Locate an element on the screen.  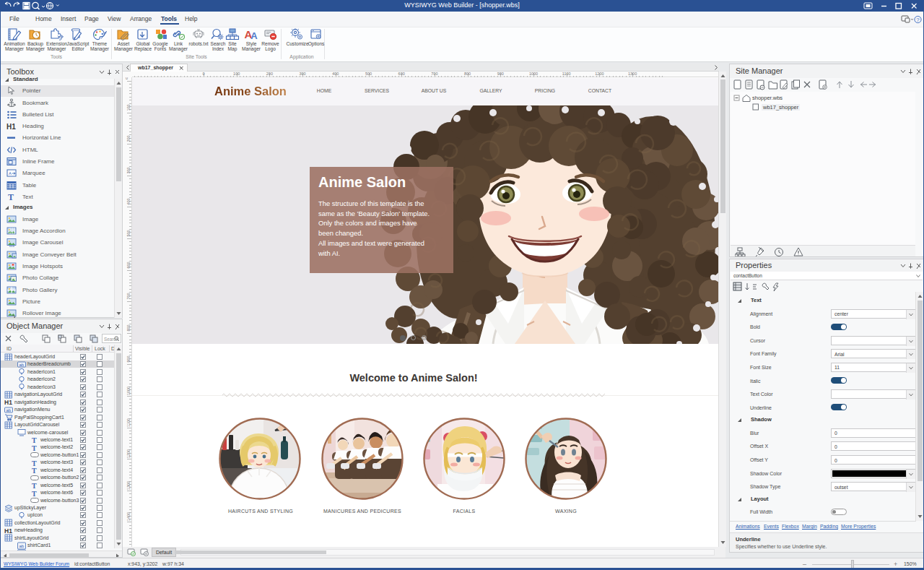
svg-text: H1 is located at coordinates (12, 127).